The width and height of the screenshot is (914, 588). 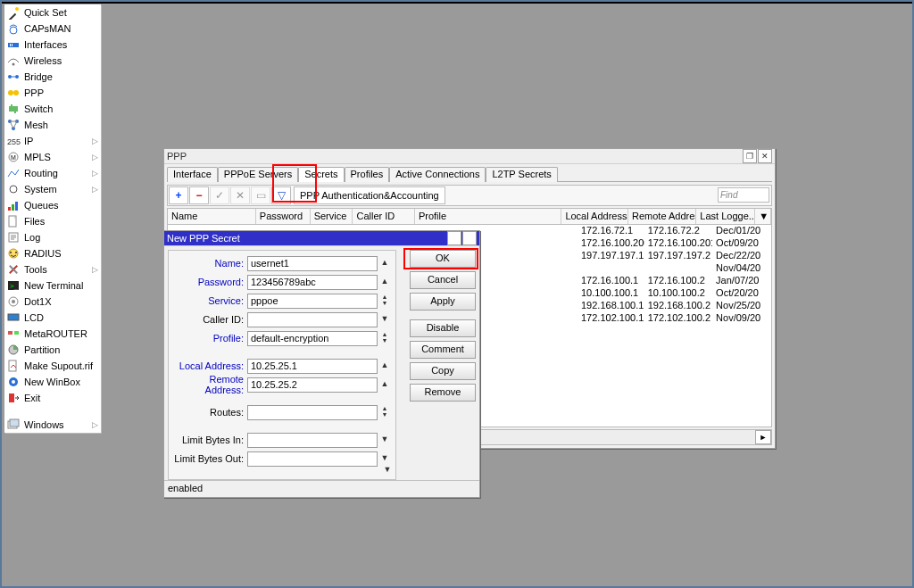 What do you see at coordinates (312, 302) in the screenshot?
I see `service-input` at bounding box center [312, 302].